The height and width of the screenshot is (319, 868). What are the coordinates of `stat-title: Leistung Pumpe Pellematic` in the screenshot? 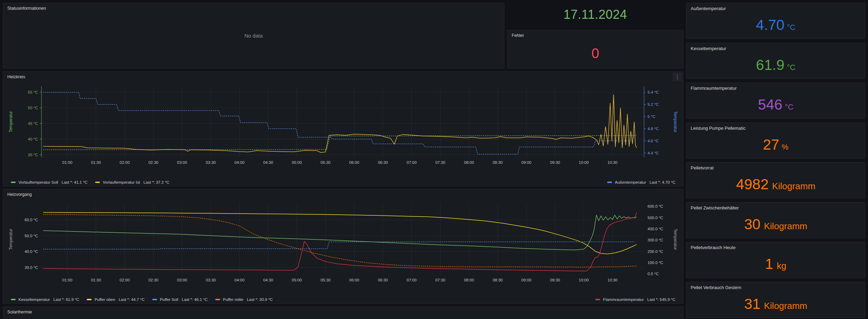 It's located at (776, 127).